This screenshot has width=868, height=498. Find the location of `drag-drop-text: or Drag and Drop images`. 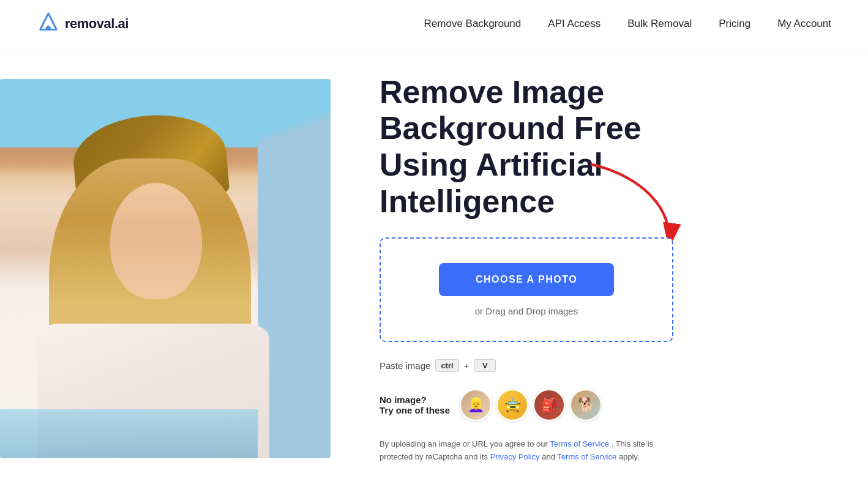

drag-drop-text: or Drag and Drop images is located at coordinates (526, 311).